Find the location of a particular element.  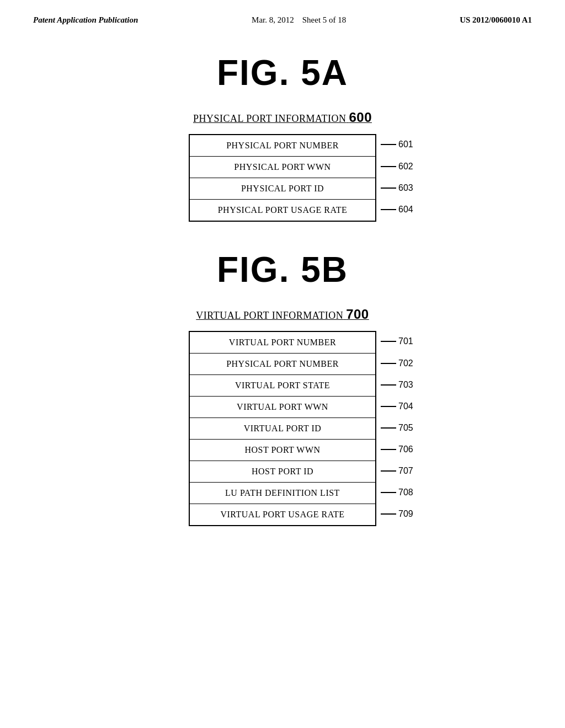

fig5b-section-title: VIRTUAL PORT INFORMATION 700 is located at coordinates (282, 314).